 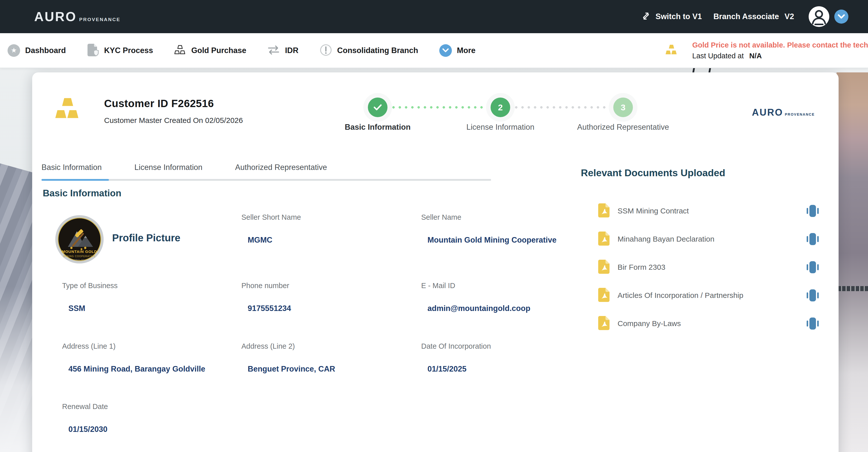 I want to click on field-label: Date Of Incorporation, so click(x=456, y=346).